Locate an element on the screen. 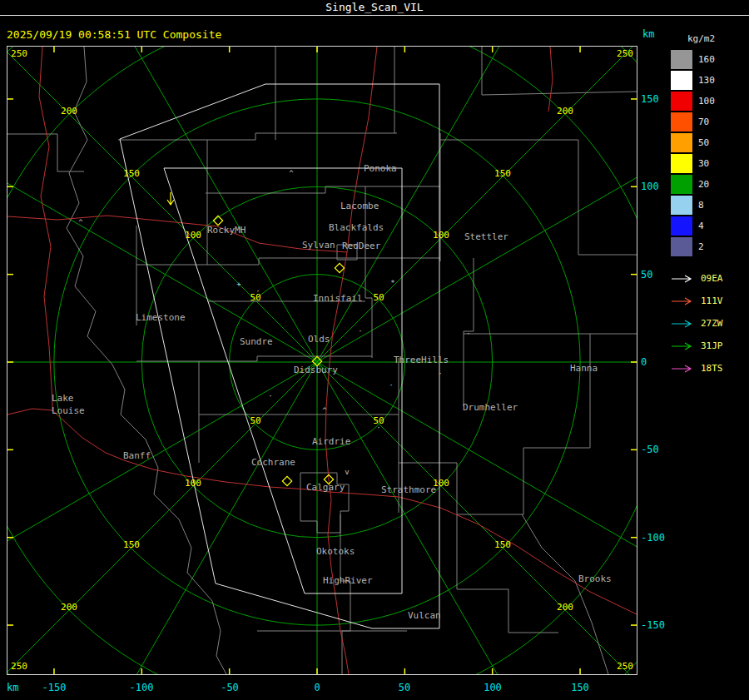  radar-id: 09EA is located at coordinates (712, 278).